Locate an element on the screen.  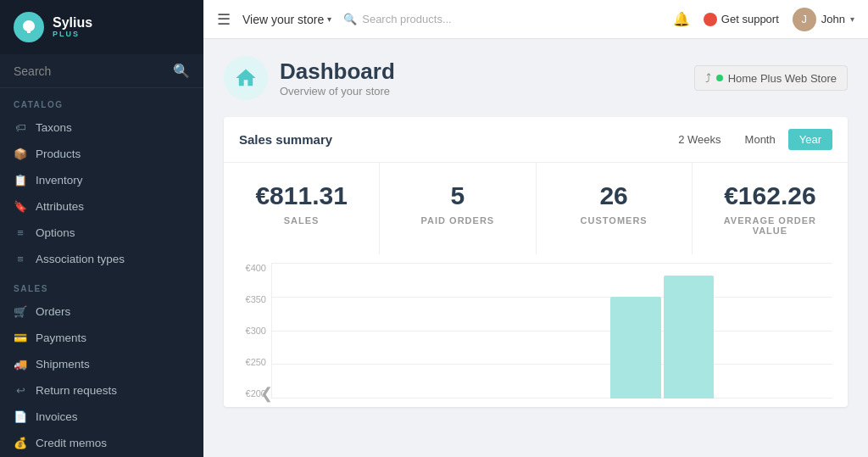
sidebar-item-invoices-label: Invoices is located at coordinates (57, 417).